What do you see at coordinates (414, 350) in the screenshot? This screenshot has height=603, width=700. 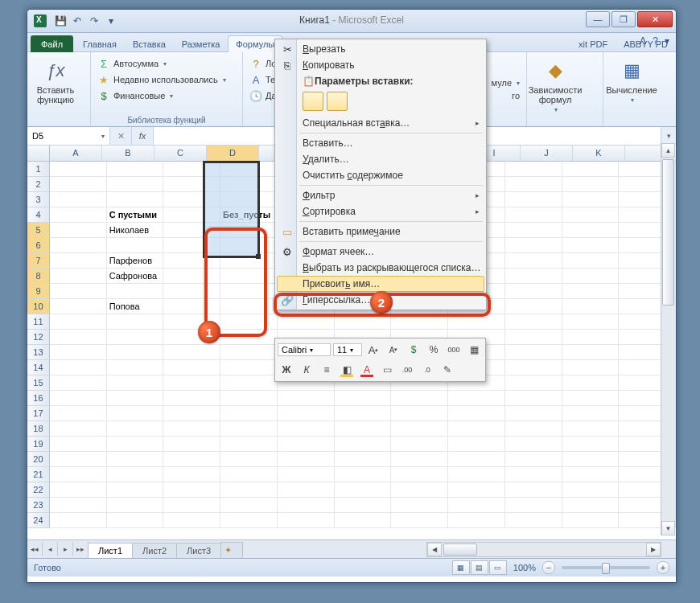 I see `accounting-button: $` at bounding box center [414, 350].